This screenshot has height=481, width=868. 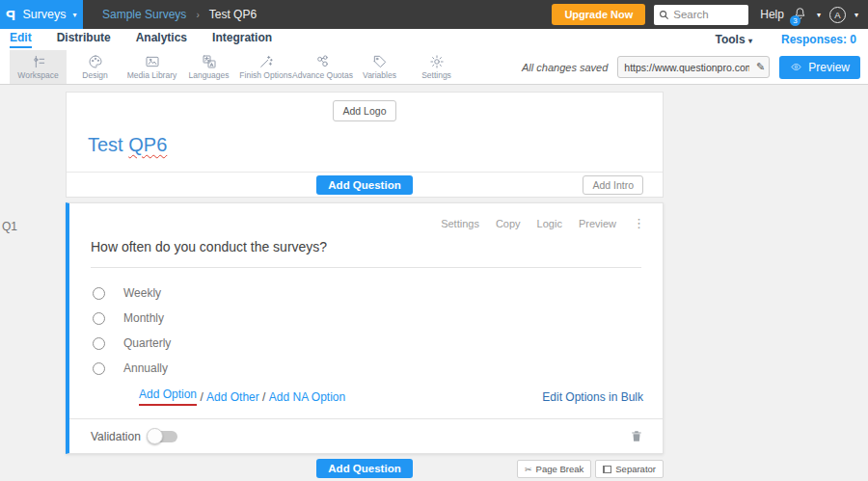 I want to click on notifications-button: 3, so click(x=800, y=14).